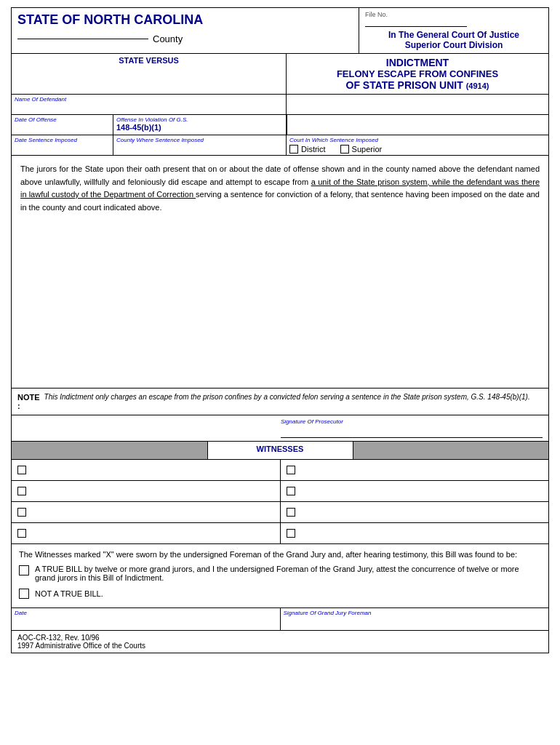 This screenshot has width=560, height=745. I want to click on offense-violation-cell: Offense In Violation Of G.S. 148-45(b)(1…, so click(200, 125).